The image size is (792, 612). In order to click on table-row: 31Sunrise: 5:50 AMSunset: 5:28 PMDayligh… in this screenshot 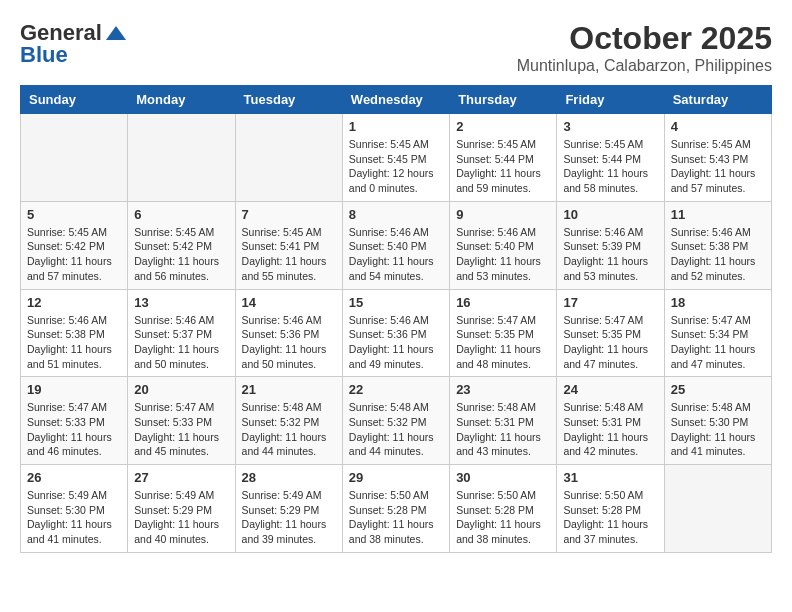, I will do `click(610, 509)`.